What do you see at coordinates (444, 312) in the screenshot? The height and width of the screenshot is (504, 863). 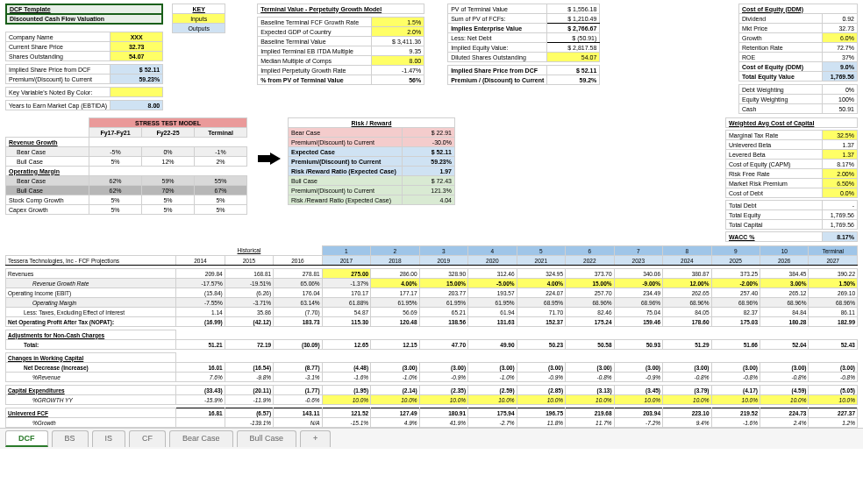 I see `cell: 65.21` at bounding box center [444, 312].